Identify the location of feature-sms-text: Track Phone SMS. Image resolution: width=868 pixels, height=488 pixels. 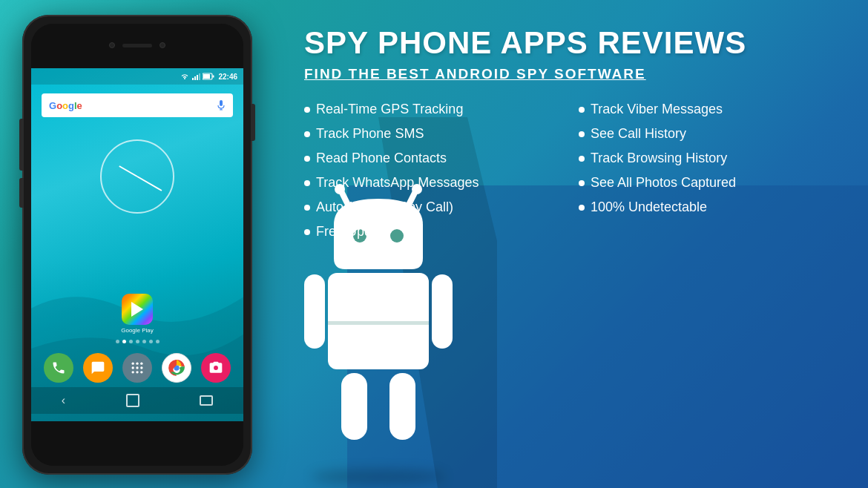
(369, 133).